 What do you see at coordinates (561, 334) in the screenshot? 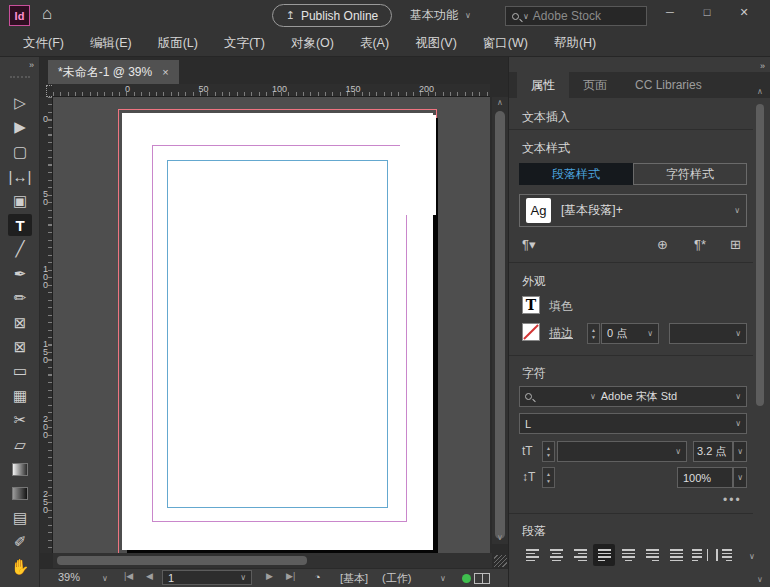
I see `stroke-label: 描边` at bounding box center [561, 334].